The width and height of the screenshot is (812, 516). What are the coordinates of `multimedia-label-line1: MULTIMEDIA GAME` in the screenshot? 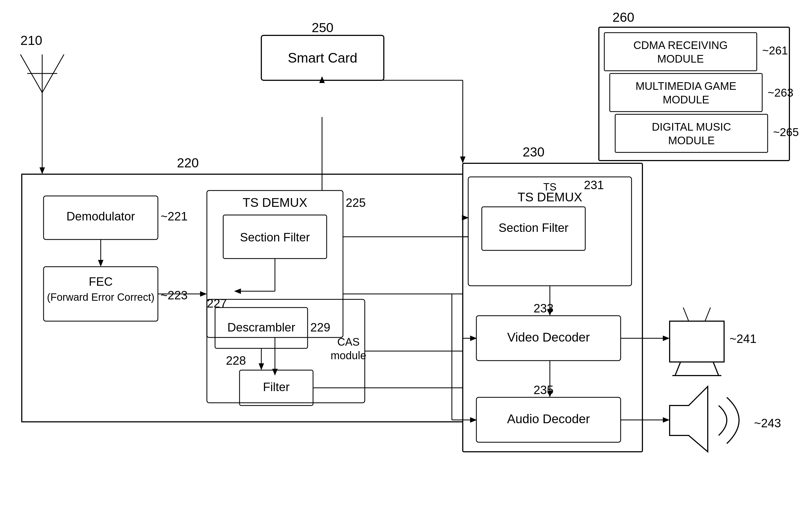 It's located at (686, 86).